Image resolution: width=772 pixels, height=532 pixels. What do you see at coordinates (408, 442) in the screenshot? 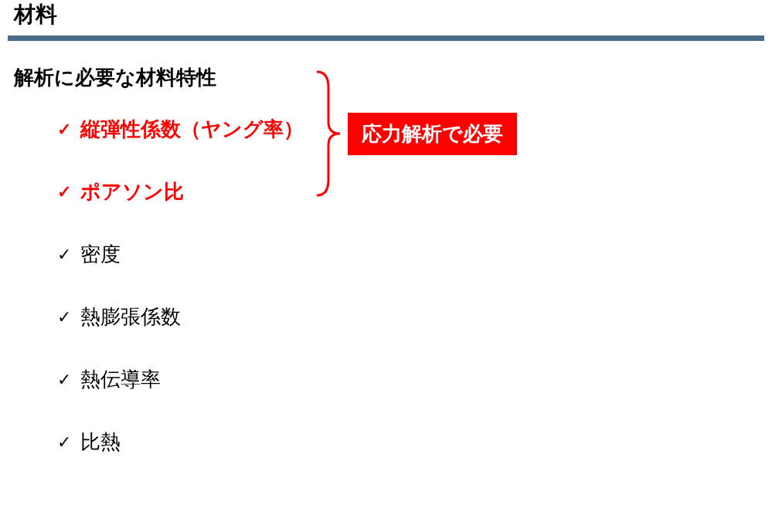
I see `list-item: ✓ 比熱` at bounding box center [408, 442].